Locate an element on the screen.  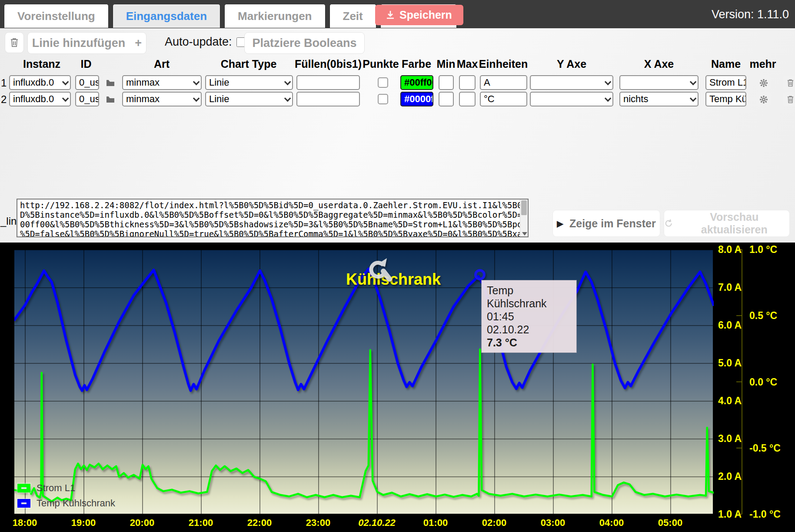
refresh-preview-button: Vorschau aktualisieren is located at coordinates (727, 223).